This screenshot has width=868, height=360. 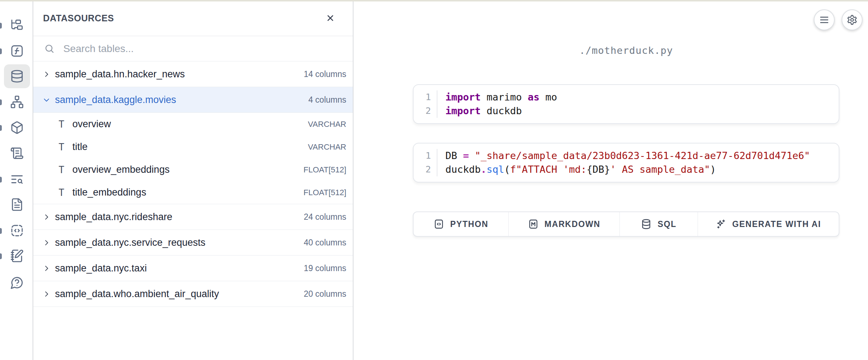 I want to click on table-row: sample_data.hn.hacker_news 14 columns, so click(x=193, y=74).